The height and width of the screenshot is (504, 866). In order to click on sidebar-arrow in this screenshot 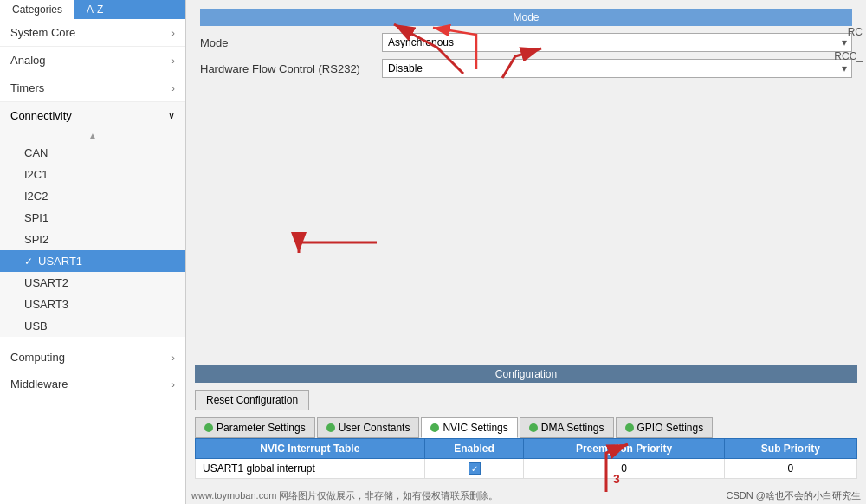, I will do `click(342, 242)`.